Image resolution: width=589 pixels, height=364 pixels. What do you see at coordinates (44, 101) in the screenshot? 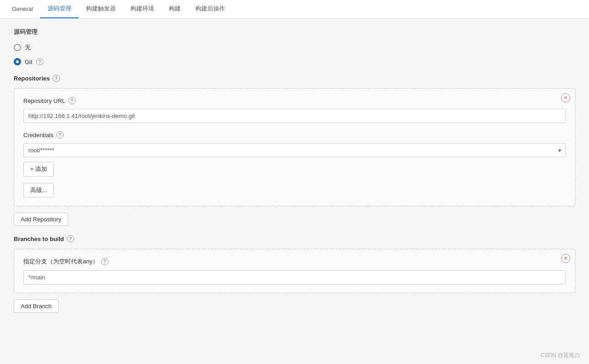
I see `repo-url-label: Repository URL` at bounding box center [44, 101].